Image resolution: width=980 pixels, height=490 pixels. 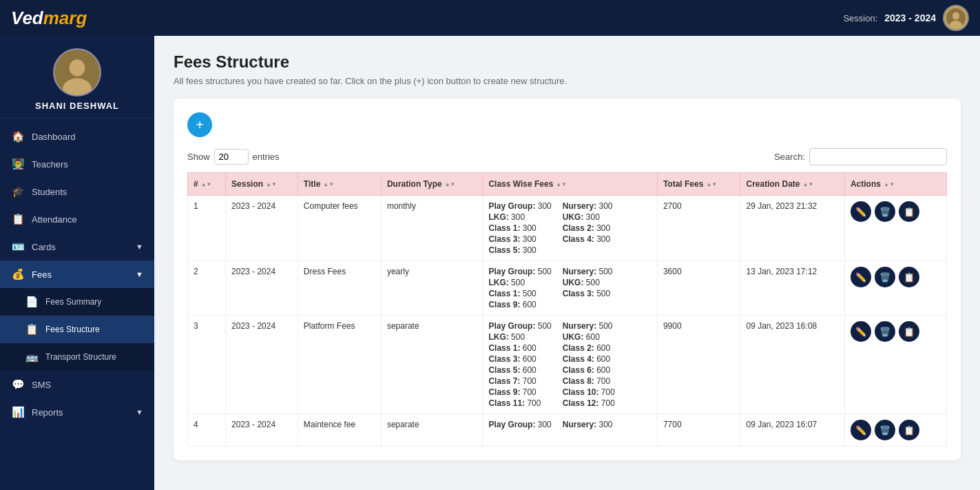 What do you see at coordinates (432, 288) in the screenshot?
I see `cell-duration: yearly` at bounding box center [432, 288].